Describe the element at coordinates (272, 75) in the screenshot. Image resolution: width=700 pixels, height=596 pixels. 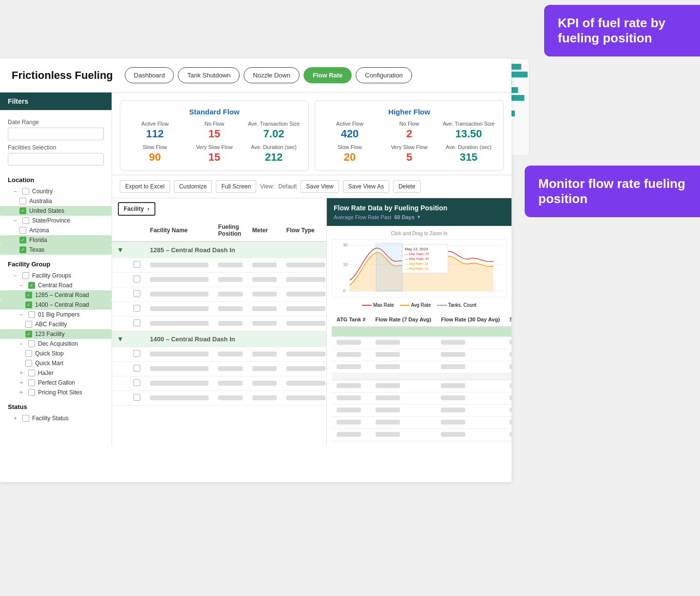
I see `tab-nozzle-down: Nozzle Down` at that location.